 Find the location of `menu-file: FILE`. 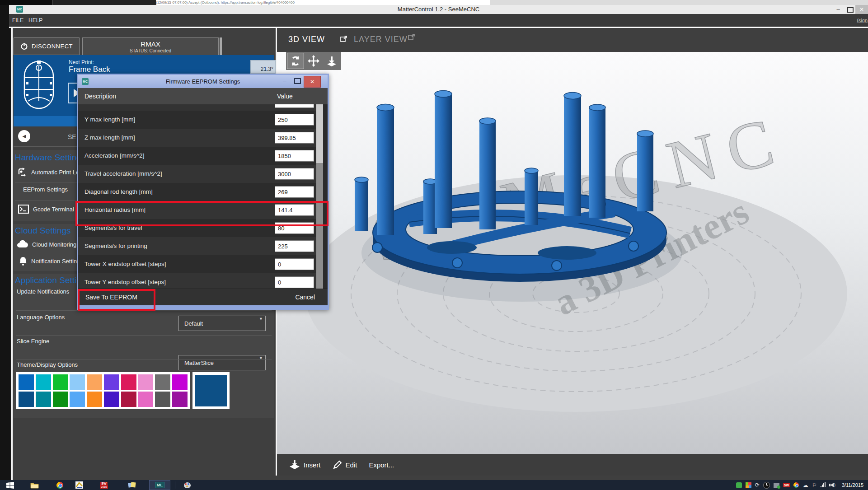

menu-file: FILE is located at coordinates (18, 20).